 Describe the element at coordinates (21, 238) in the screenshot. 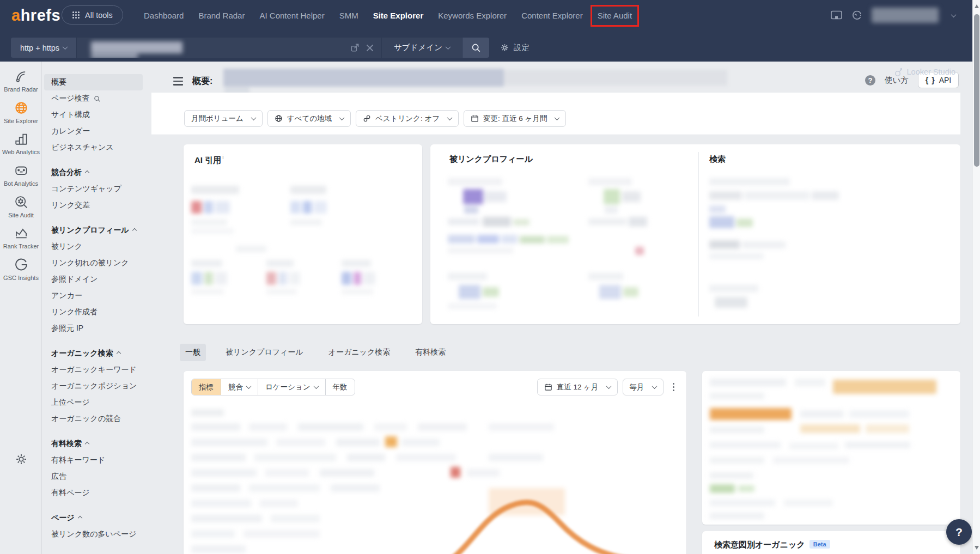

I see `sidebar-item-rank-tracker: Rank Tracker` at that location.